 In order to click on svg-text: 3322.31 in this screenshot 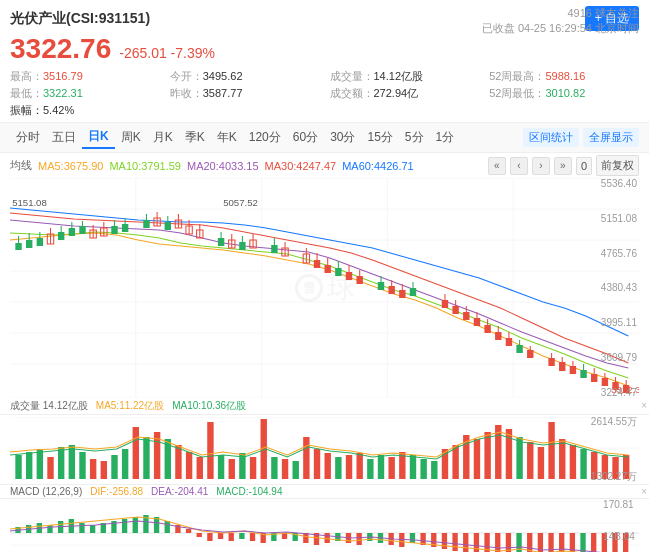, I will do `click(625, 390)`.